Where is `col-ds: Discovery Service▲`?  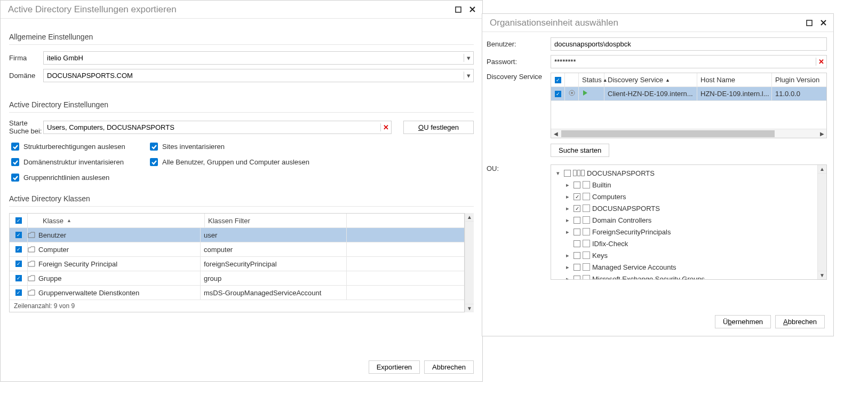
col-ds: Discovery Service▲ is located at coordinates (651, 80).